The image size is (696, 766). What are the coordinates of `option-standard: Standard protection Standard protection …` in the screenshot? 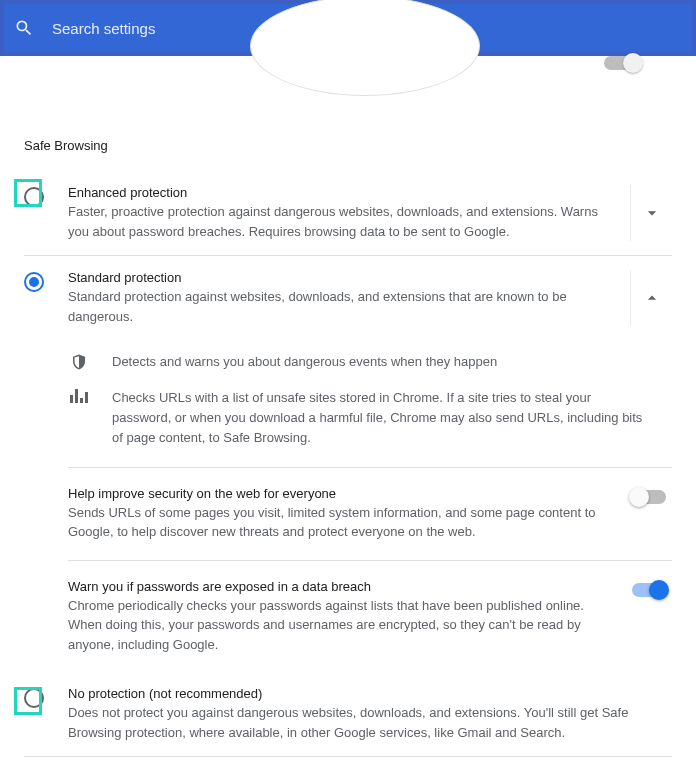 It's located at (348, 298).